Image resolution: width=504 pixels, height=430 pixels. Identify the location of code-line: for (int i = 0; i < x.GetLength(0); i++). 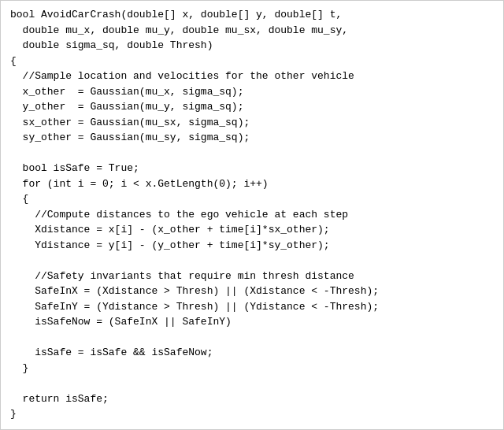
(252, 184).